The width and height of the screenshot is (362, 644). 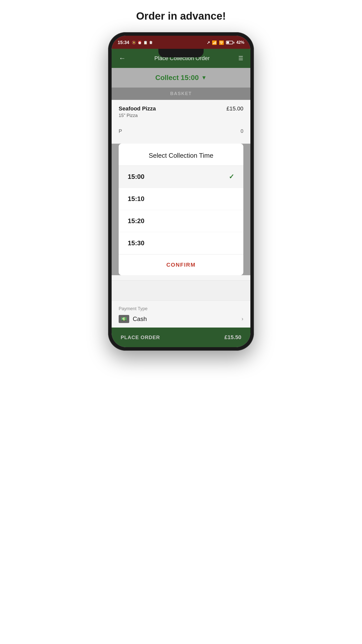 What do you see at coordinates (136, 177) in the screenshot?
I see `time-label-1500: 15:00` at bounding box center [136, 177].